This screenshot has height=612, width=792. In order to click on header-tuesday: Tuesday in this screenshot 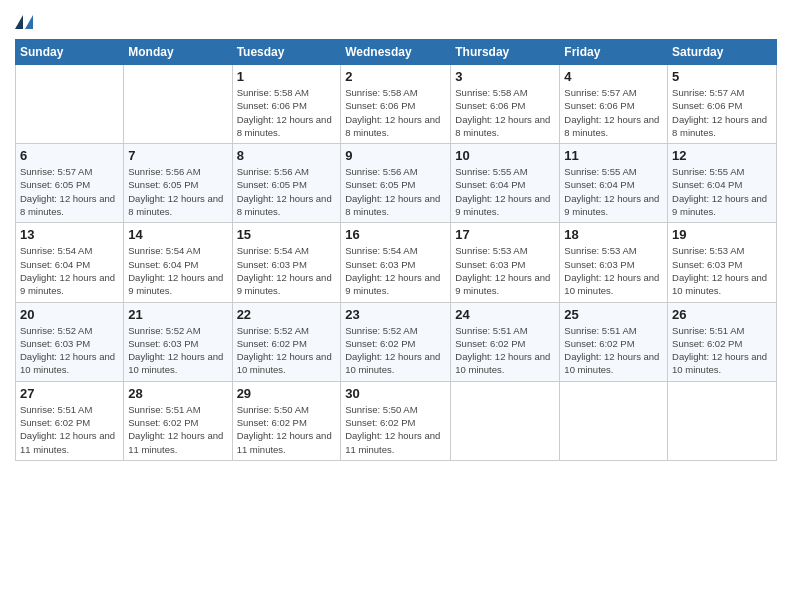, I will do `click(286, 52)`.